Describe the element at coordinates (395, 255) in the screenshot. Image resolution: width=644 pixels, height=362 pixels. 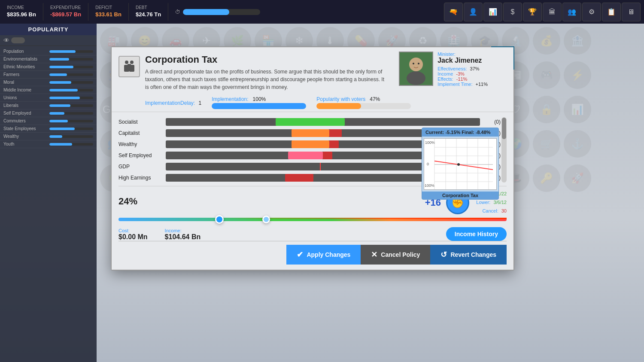
I see `cancel-policy-button: ✕ Cancel Policy` at that location.